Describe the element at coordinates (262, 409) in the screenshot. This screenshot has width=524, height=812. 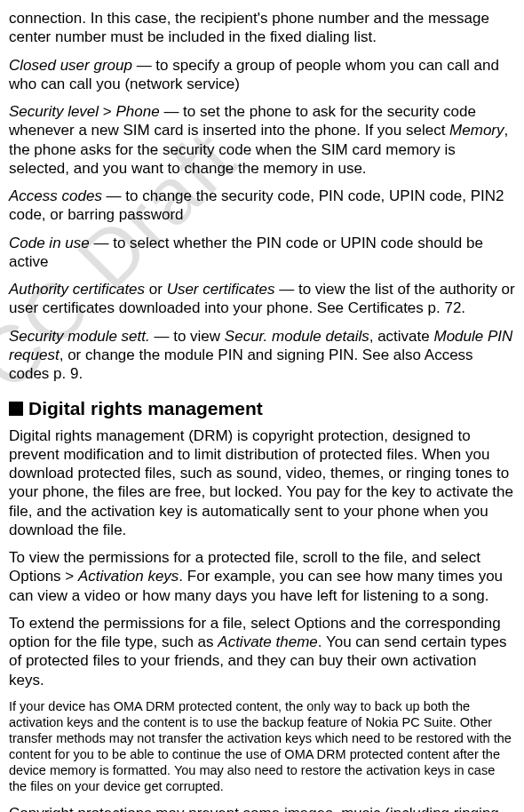
I see `section-heading-drm: Digital rights management` at that location.